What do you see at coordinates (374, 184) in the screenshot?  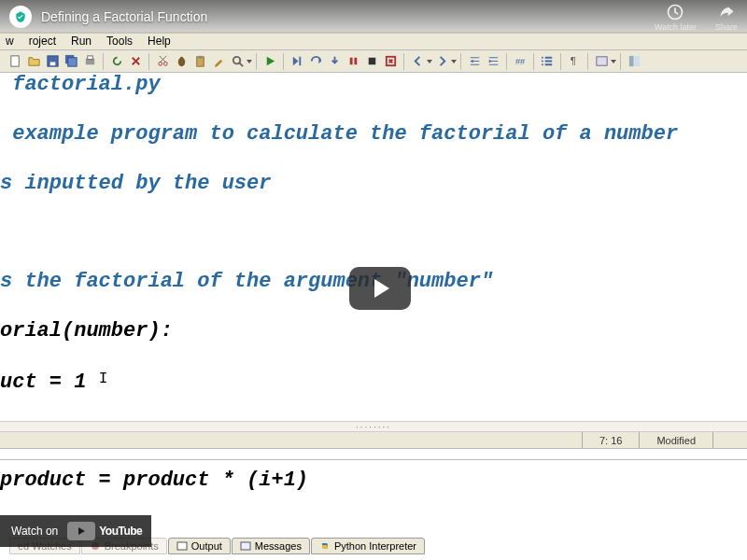 I see `code-line: s inputted by the user` at bounding box center [374, 184].